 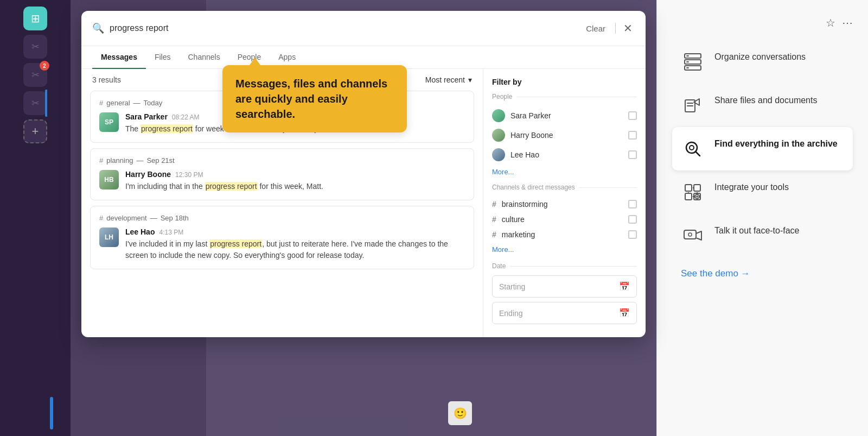 What do you see at coordinates (119, 58) in the screenshot?
I see `tab-messages: Messages` at bounding box center [119, 58].